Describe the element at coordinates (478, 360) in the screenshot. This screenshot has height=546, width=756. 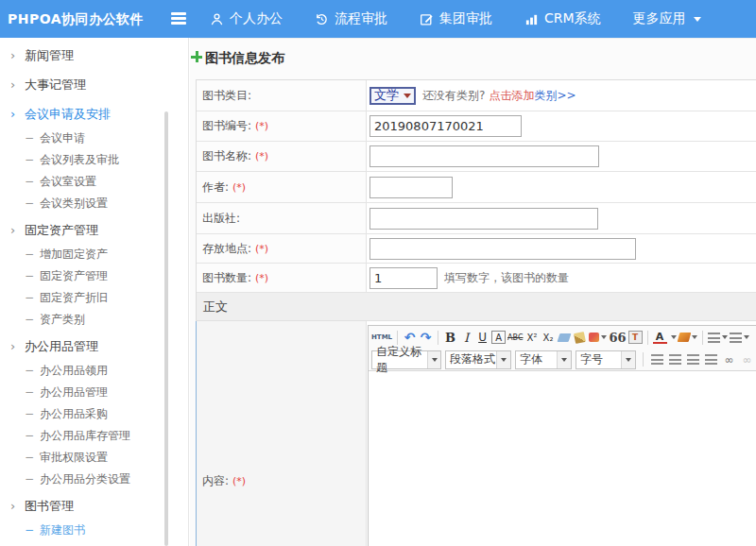
I see `paragraph-format-select: 段落格式` at that location.